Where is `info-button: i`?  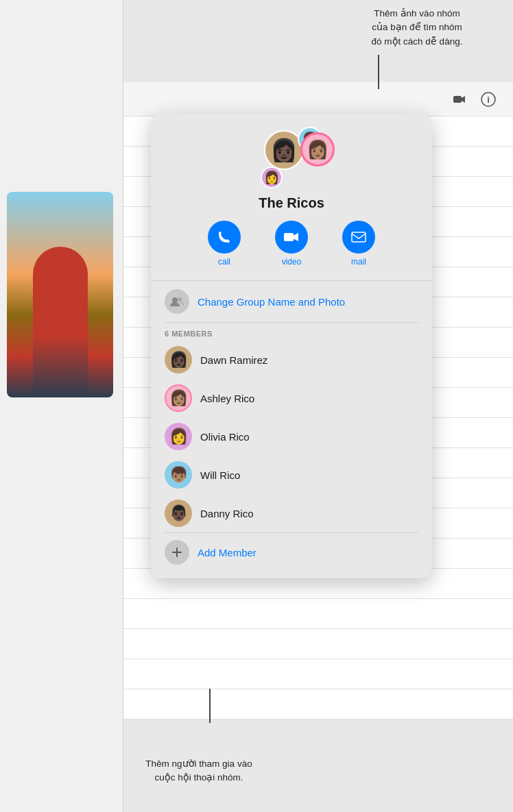
info-button: i is located at coordinates (488, 99).